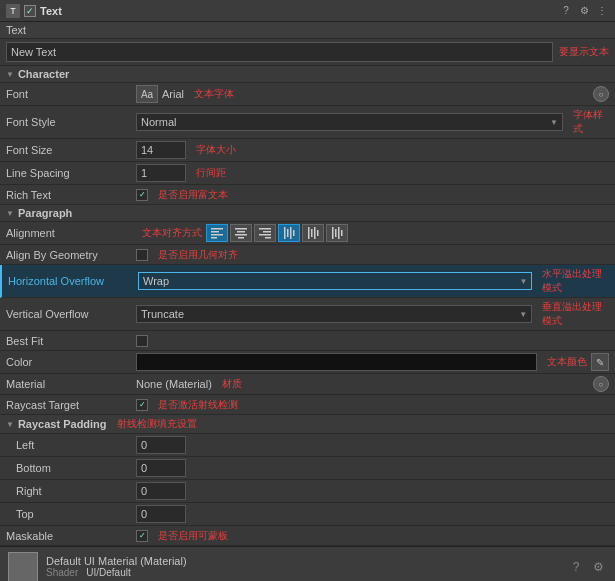  What do you see at coordinates (161, 173) in the screenshot?
I see `line-spacing-input` at bounding box center [161, 173].